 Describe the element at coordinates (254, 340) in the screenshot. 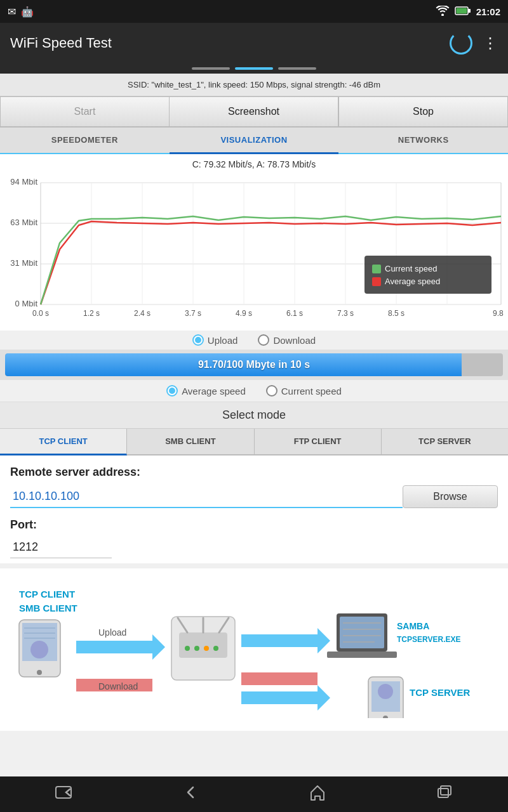

I see `upload-download-row: Upload Download` at that location.